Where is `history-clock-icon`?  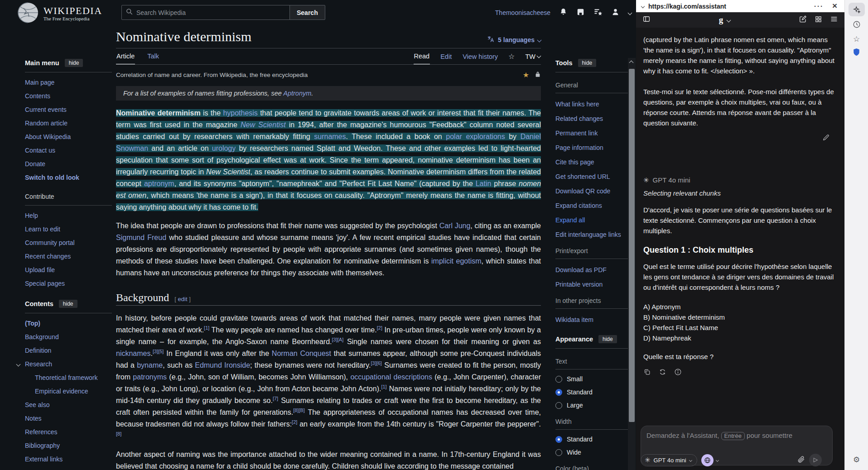
history-clock-icon is located at coordinates (857, 25).